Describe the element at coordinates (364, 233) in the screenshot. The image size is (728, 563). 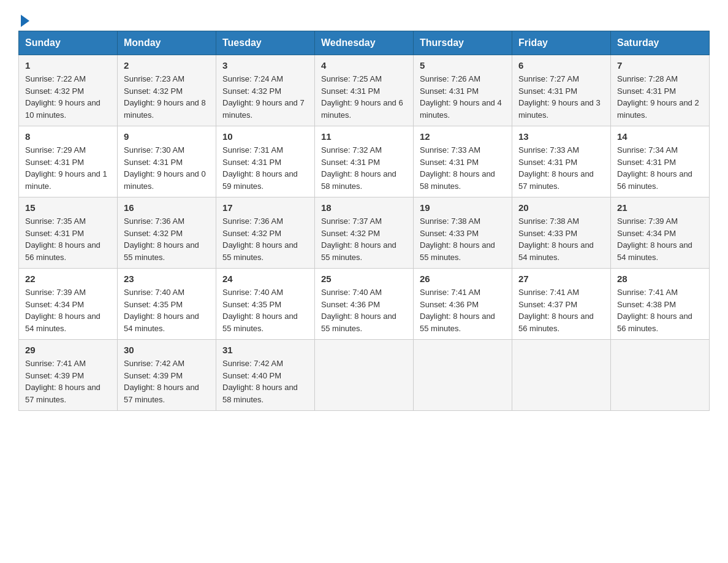
I see `calendar-cell: 18Sunrise: 7:37 AMSunset: 4:32 PMDayligh…` at that location.